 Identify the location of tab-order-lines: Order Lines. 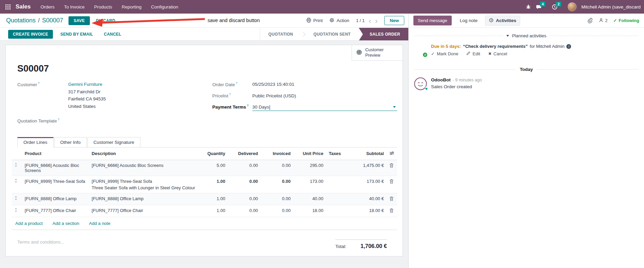
(35, 142).